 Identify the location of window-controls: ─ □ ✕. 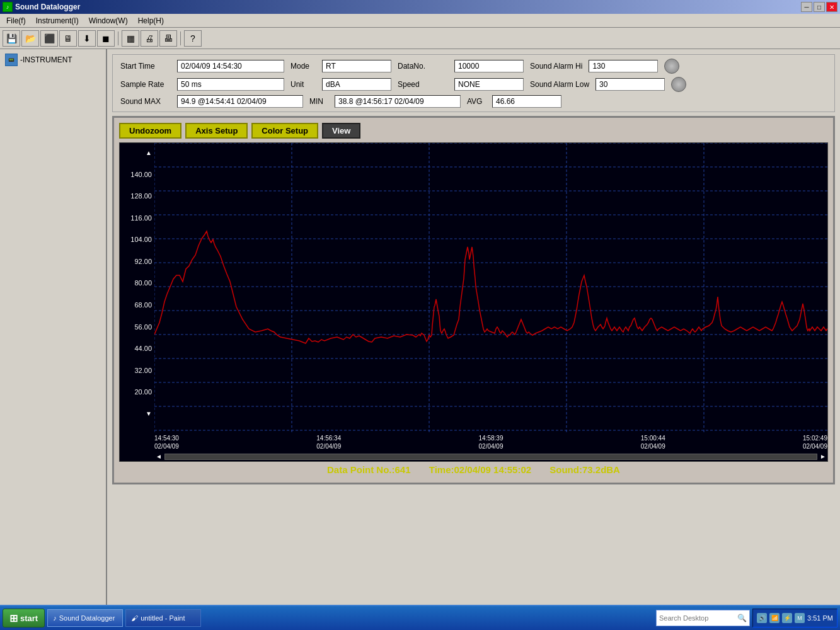
(819, 7).